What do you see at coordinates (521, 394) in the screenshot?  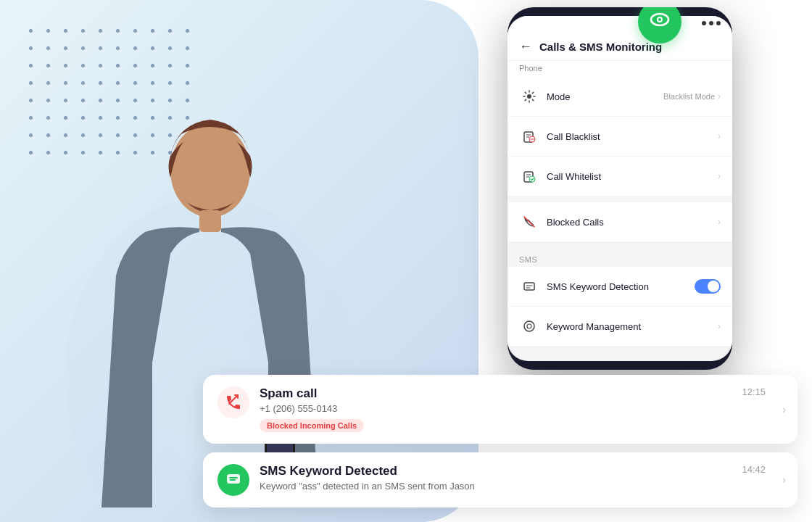 I see `spam-call-title: Spam call` at bounding box center [521, 394].